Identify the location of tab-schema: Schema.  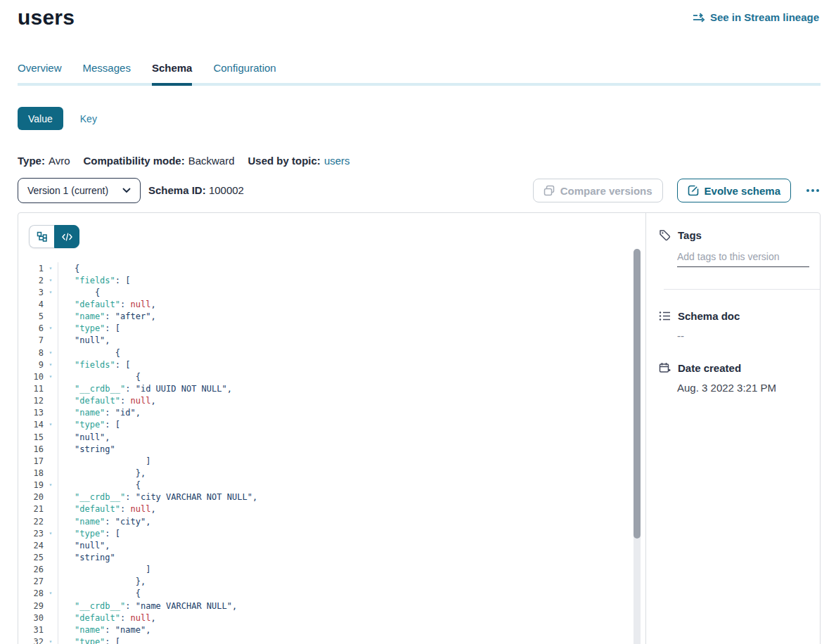
(172, 74).